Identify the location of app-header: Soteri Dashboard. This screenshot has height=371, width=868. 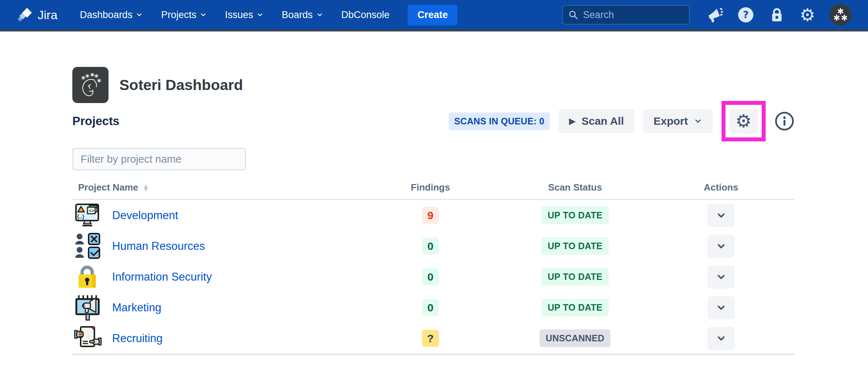
(433, 85).